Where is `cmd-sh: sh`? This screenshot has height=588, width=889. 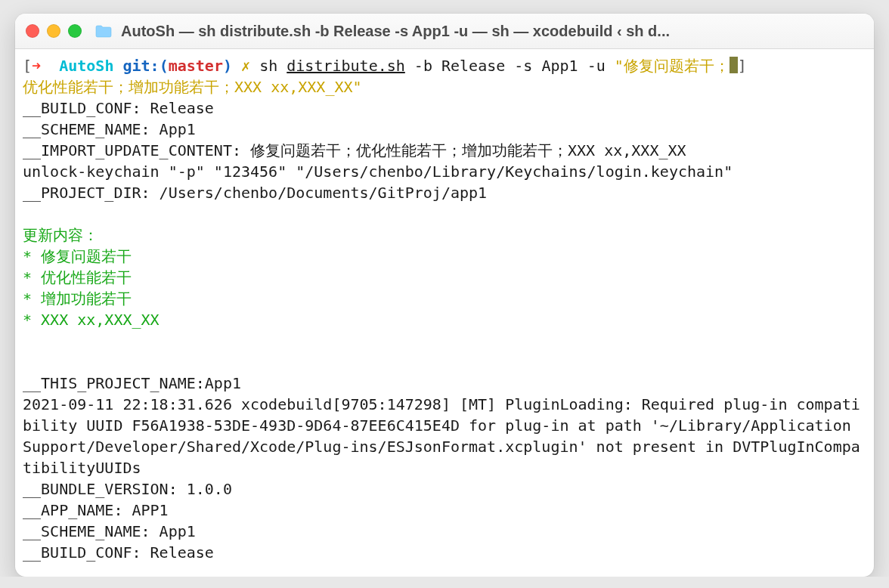 cmd-sh: sh is located at coordinates (273, 66).